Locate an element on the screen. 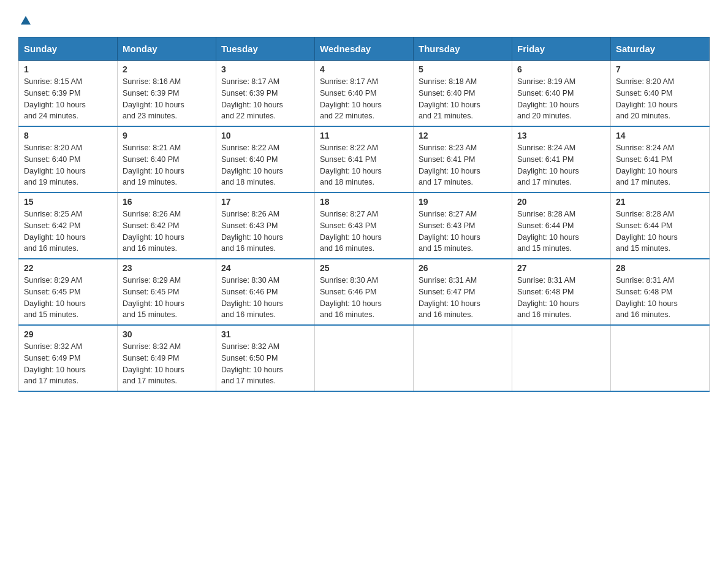  calendar-week-row: 29Sunrise: 8:32 AMSunset: 6:49 PMDayligh… is located at coordinates (364, 358).